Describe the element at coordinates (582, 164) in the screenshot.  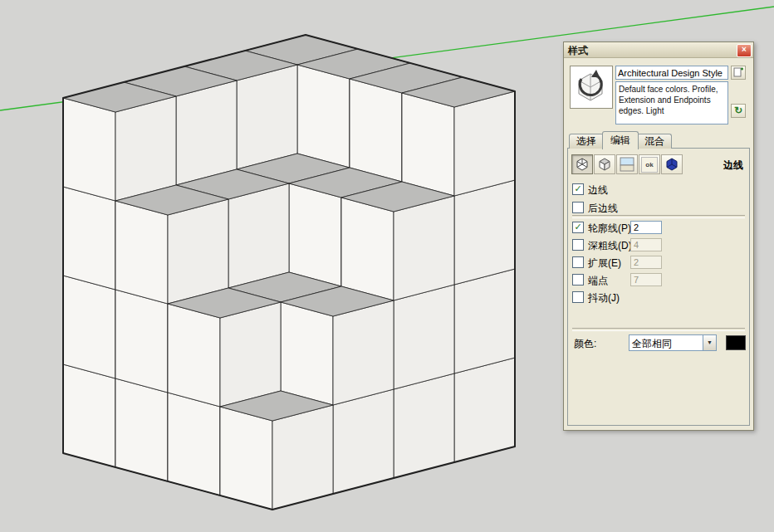
I see `edge-style-settings-button edge-style-icon` at that location.